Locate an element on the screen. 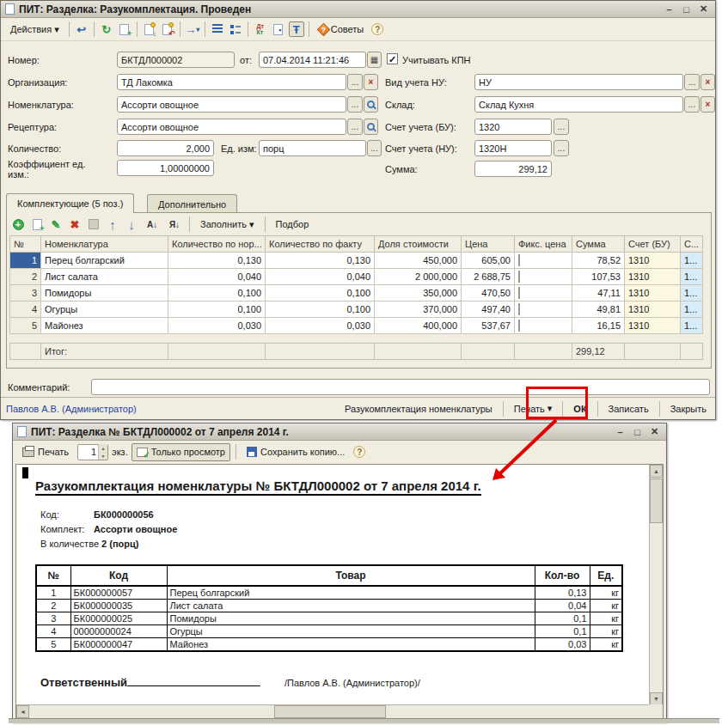 The width and height of the screenshot is (728, 725). copies-suffix-label: экз. is located at coordinates (120, 452).